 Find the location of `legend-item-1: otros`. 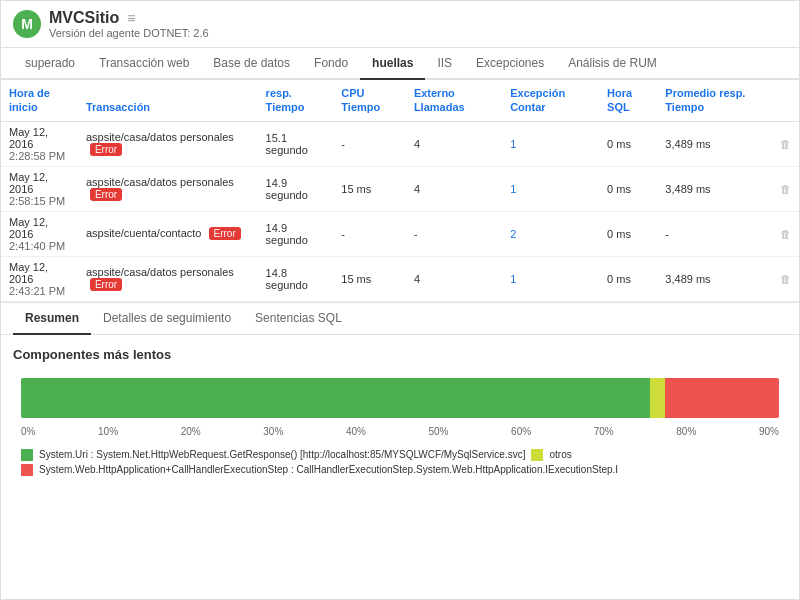

legend-item-1: otros is located at coordinates (551, 455).